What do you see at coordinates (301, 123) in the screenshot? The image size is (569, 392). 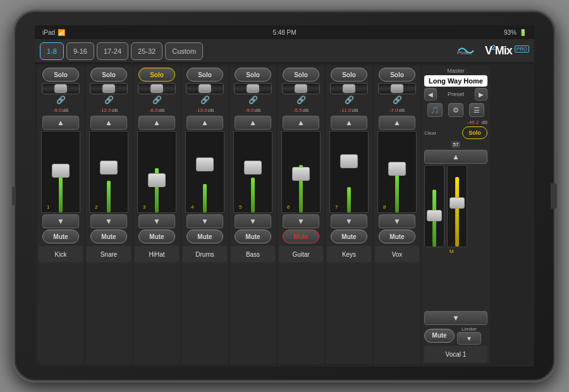 I see `fader-up-btn-6: ▲` at bounding box center [301, 123].